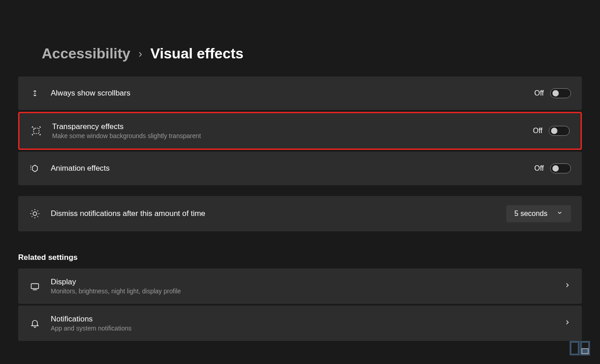 The width and height of the screenshot is (600, 364). I want to click on setting-animation-toggle, so click(561, 168).